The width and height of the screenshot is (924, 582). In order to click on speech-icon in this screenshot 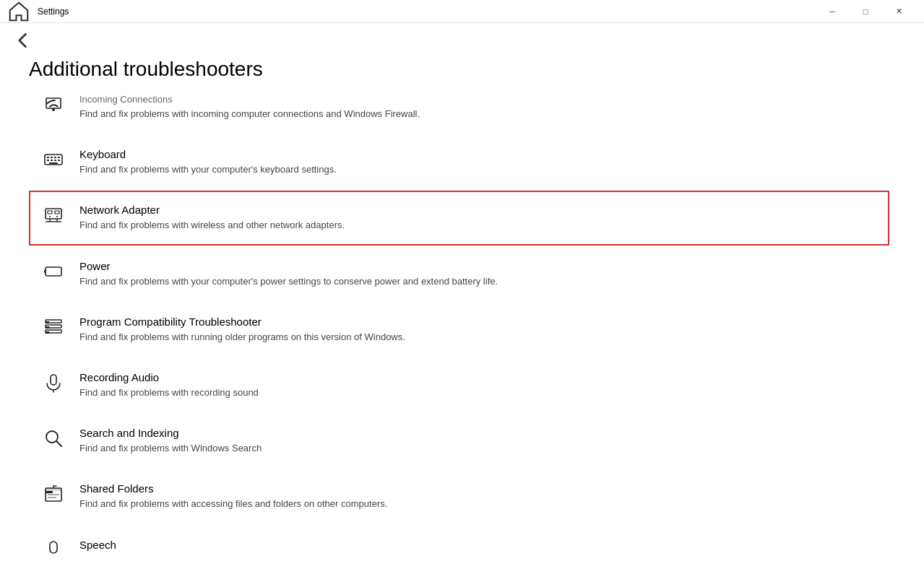, I will do `click(53, 550)`.